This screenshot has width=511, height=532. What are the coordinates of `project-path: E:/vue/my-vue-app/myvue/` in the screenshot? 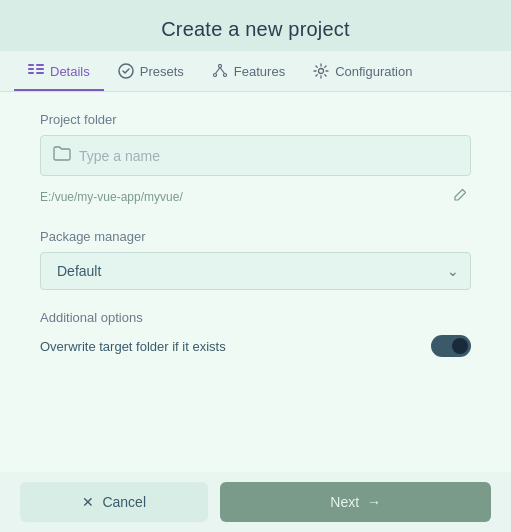 It's located at (112, 197).